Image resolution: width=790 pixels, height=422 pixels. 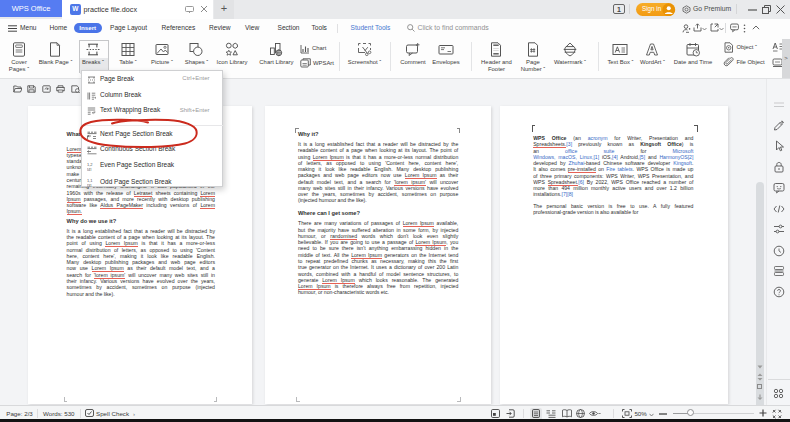 What do you see at coordinates (89, 186) in the screenshot?
I see `svg-text: [3]` at bounding box center [89, 186].